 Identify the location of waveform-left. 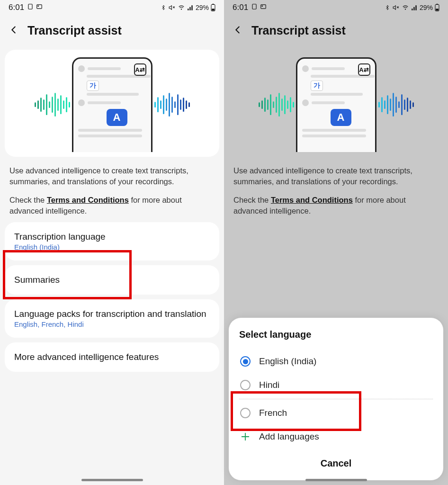
(52, 105).